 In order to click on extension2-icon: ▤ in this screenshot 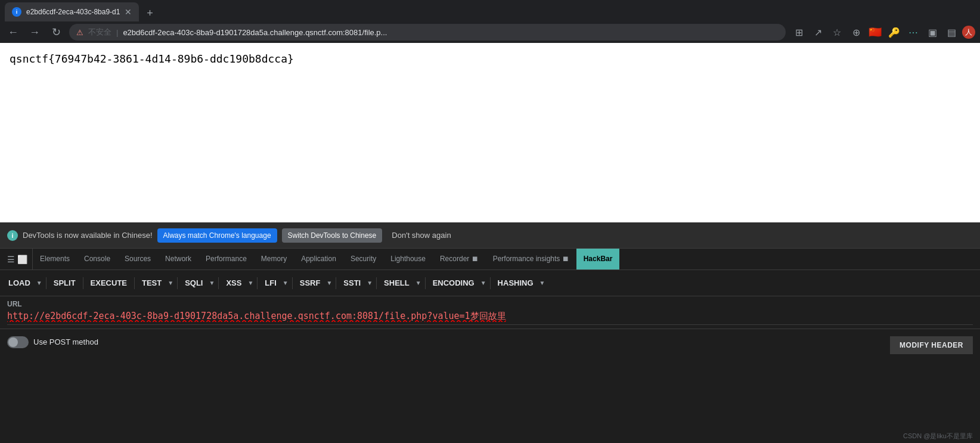, I will do `click(951, 32)`.